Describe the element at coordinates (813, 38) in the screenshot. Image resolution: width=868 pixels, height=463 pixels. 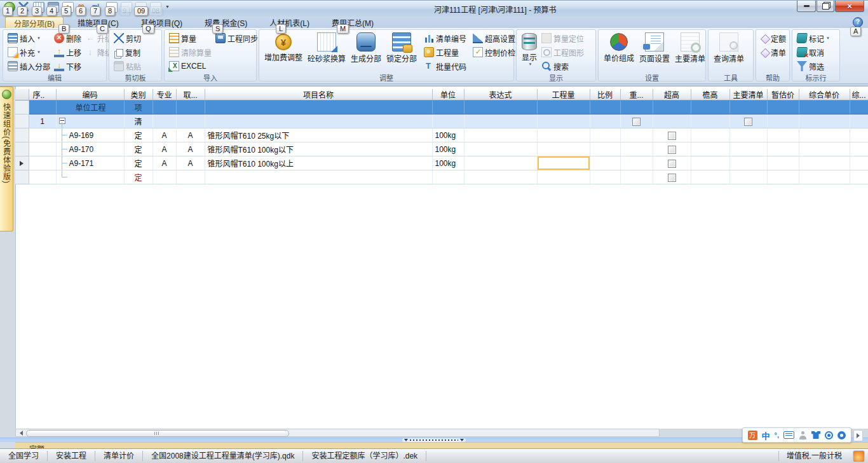
I see `mark-button: 标记▼` at that location.